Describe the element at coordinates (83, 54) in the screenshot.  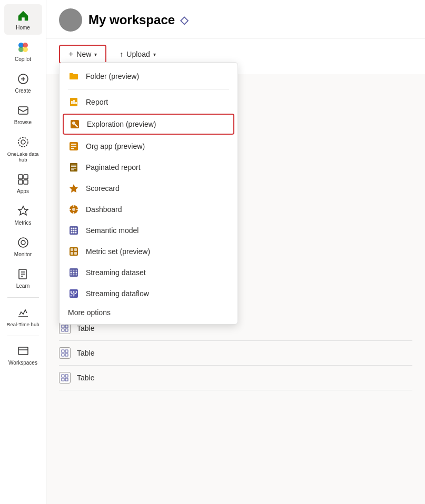
I see `new-button: + New ▾` at that location.